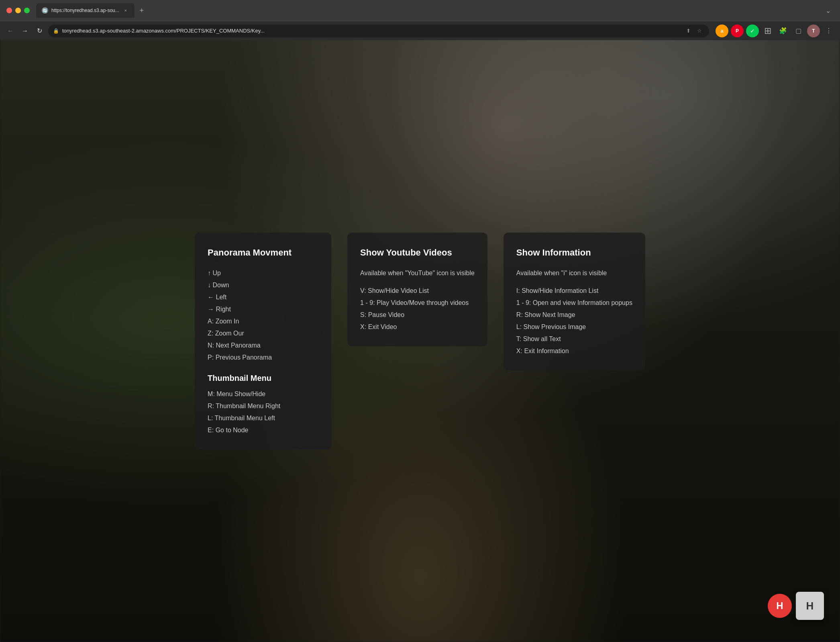 This screenshot has width=840, height=642. I want to click on list-item: ↑ Up, so click(263, 273).